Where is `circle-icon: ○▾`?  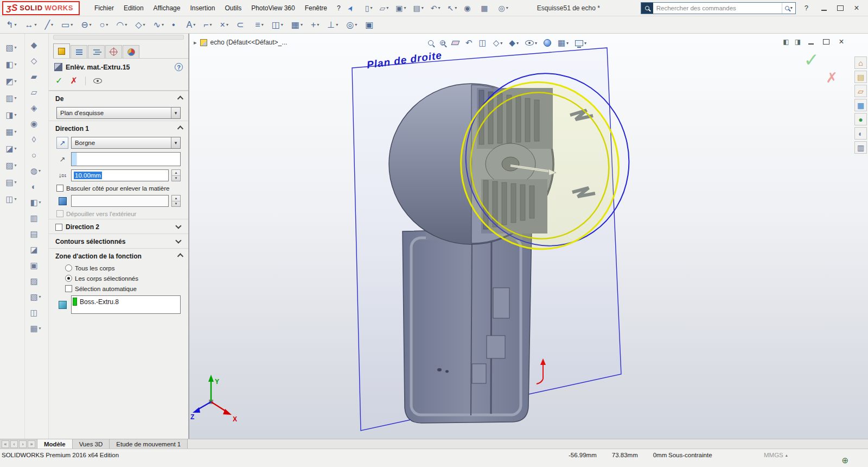
circle-icon: ○▾ is located at coordinates (105, 25).